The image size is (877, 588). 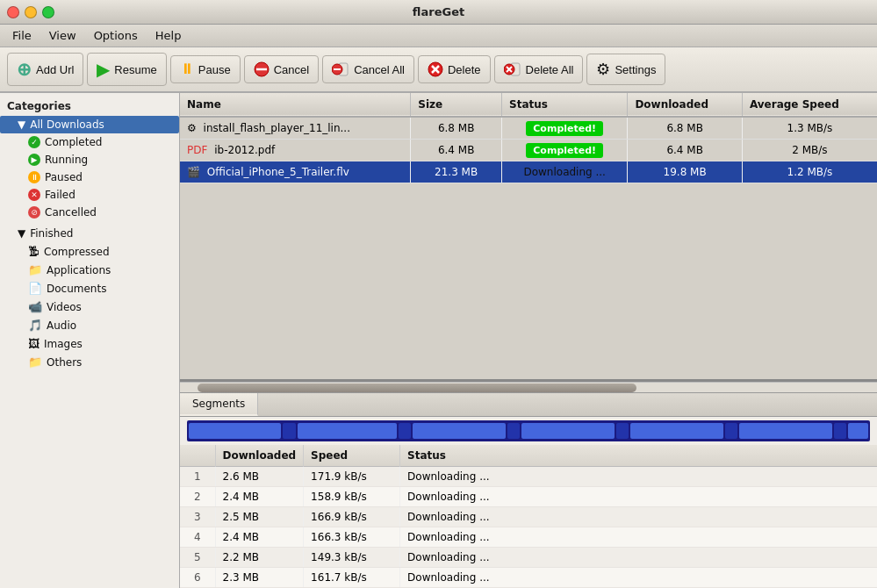 I want to click on toolbar: ⊕ Add Url ▶ Resume ⏸ Pause Cancel Cancel…, so click(x=439, y=70).